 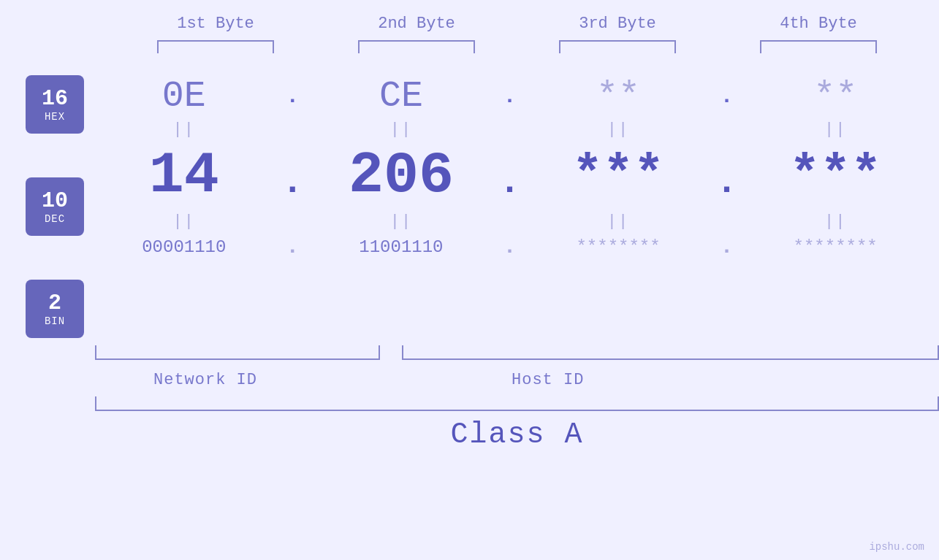 I want to click on eq-sep-6: ||, so click(x=401, y=222).